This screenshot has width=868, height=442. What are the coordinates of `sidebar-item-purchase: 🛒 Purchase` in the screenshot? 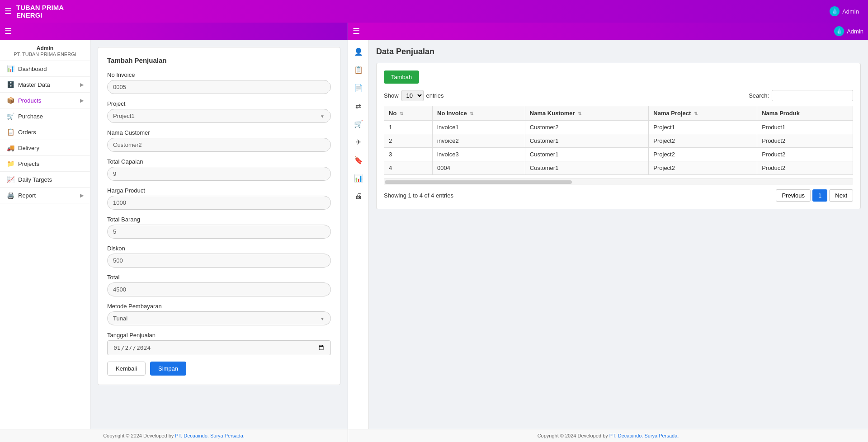 It's located at (45, 117).